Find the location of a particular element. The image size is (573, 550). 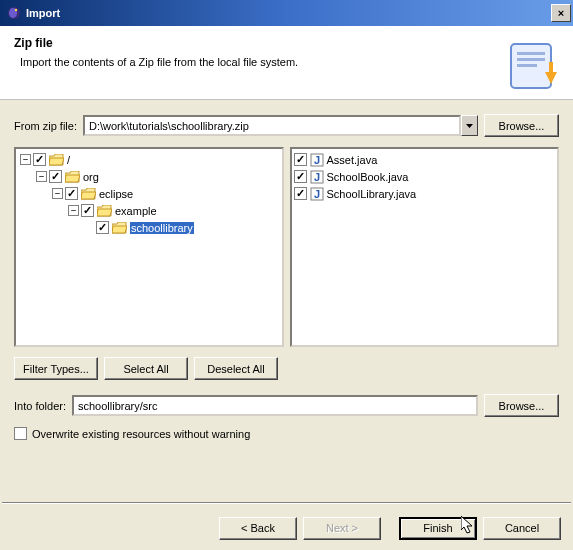

back-button: < Back is located at coordinates (258, 528).